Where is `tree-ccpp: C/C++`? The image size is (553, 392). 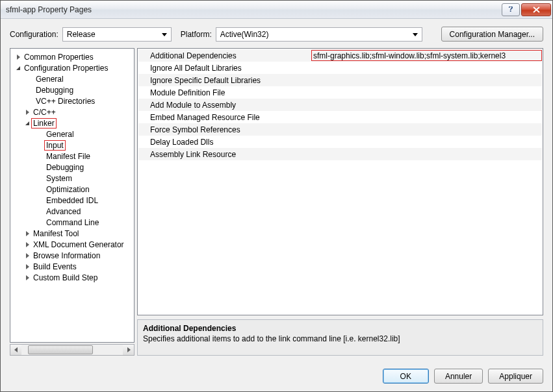
tree-ccpp: C/C++ is located at coordinates (72, 112).